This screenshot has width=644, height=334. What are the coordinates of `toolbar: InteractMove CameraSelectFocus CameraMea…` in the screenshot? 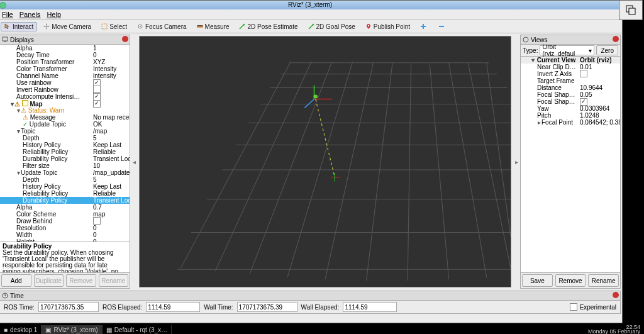 It's located at (311, 26).